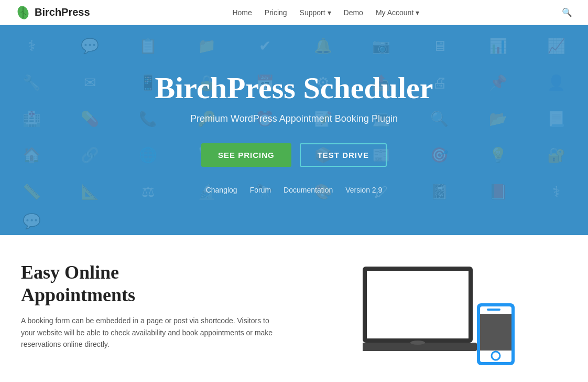  I want to click on bg-icon: 💊, so click(90, 119).